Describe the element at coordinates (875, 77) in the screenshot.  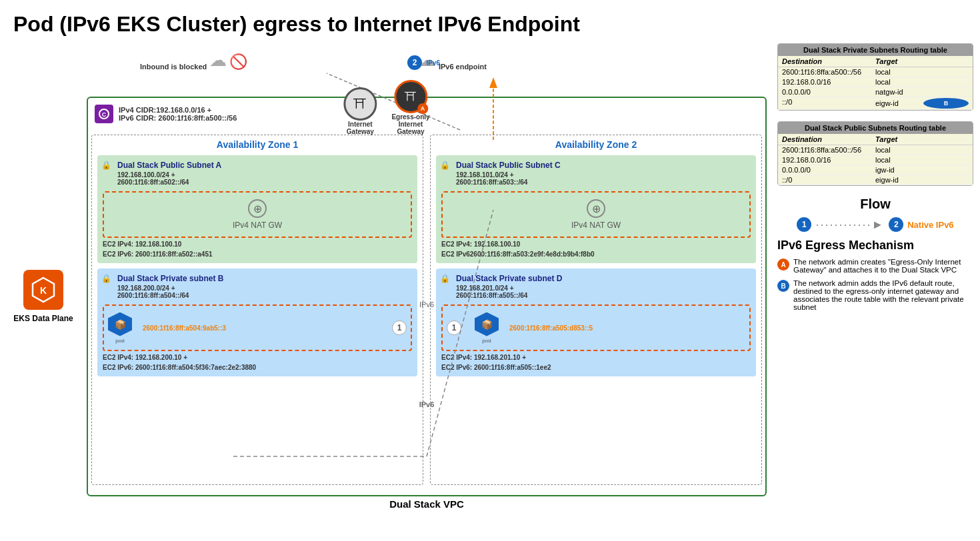
I see `private-routing-table: Dual Stack Private Subnets Routing table…` at that location.